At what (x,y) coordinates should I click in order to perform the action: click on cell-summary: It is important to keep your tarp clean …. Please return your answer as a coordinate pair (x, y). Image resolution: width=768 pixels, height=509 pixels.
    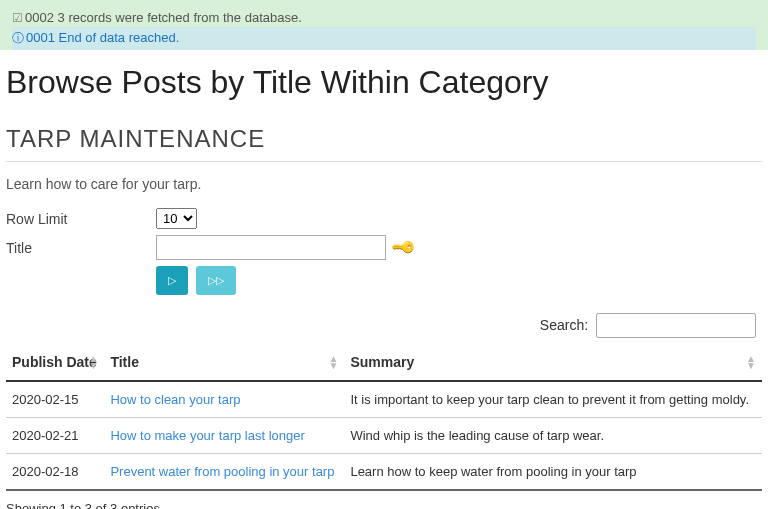
    Looking at the image, I should click on (553, 400).